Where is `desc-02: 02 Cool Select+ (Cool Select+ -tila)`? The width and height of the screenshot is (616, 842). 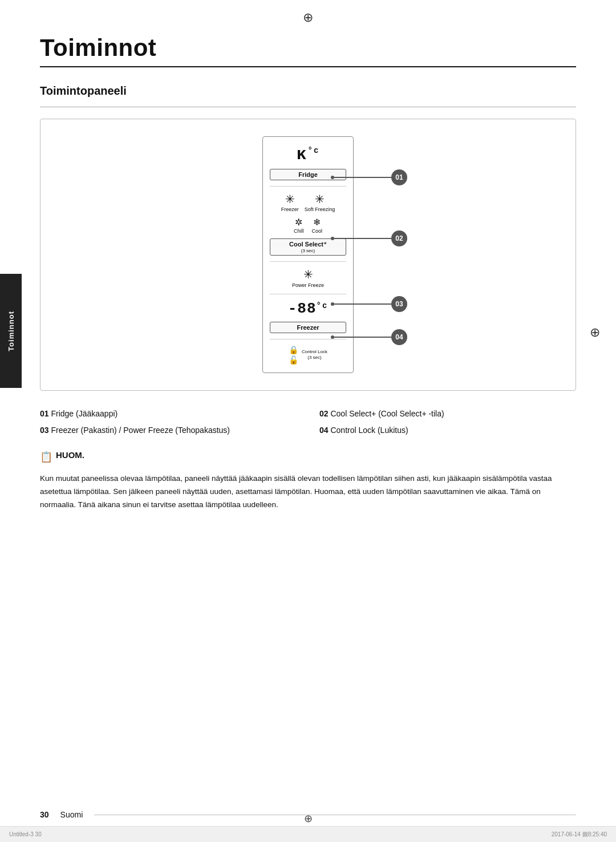
desc-02: 02 Cool Select+ (Cool Select+ -tila) is located at coordinates (448, 414).